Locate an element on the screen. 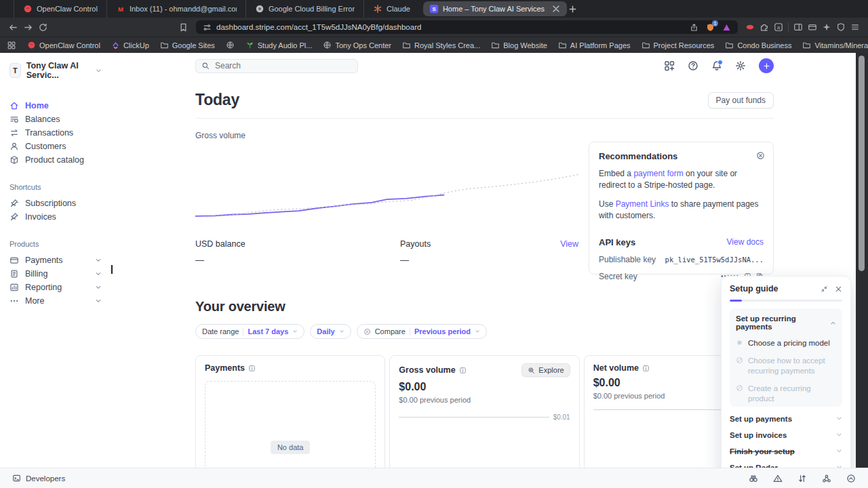  remove-compare-icon is located at coordinates (368, 332).